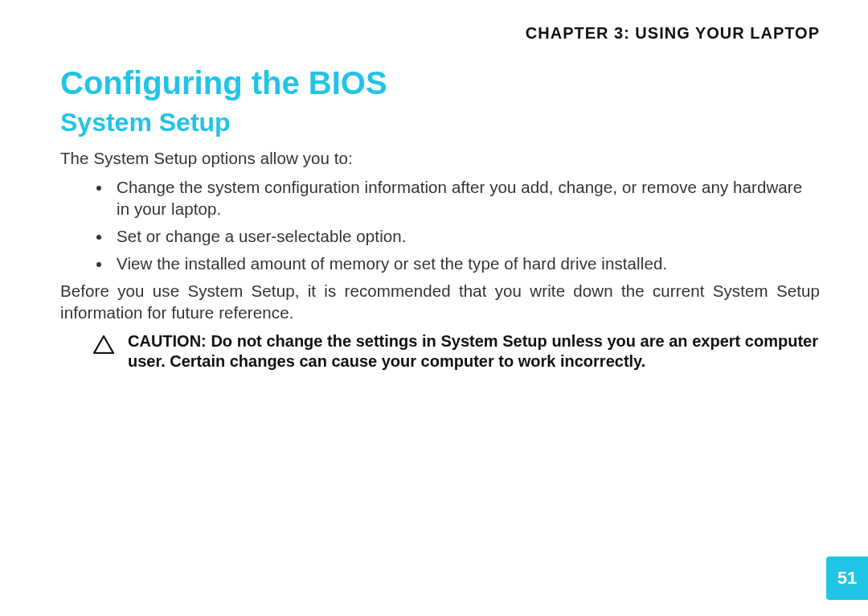 This screenshot has height=616, width=868. I want to click on caution-block: CAUTION: Do not change the settings in S…, so click(440, 352).